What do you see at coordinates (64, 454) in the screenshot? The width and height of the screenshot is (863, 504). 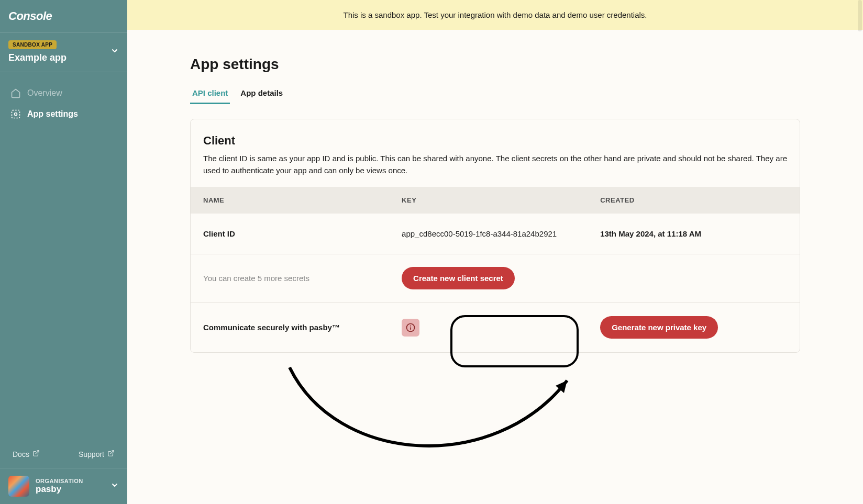 I see `sidebar-footer: Docs Support` at bounding box center [64, 454].